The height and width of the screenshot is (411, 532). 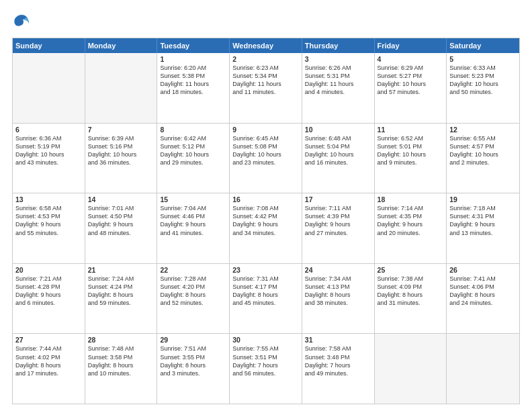 What do you see at coordinates (483, 299) in the screenshot?
I see `day-cell-26: 26Sunrise: 7:41 AM Sunset: 4:06 PM Dayli…` at bounding box center [483, 299].